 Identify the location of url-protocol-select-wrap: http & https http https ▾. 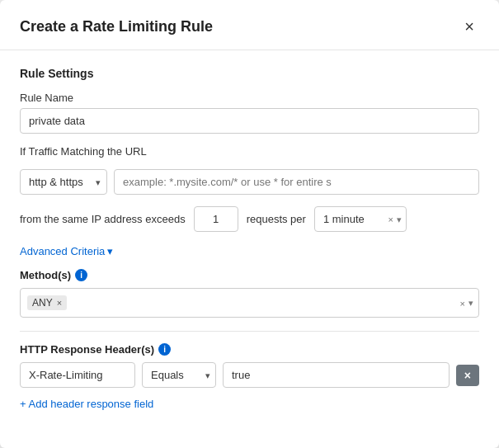
(64, 182).